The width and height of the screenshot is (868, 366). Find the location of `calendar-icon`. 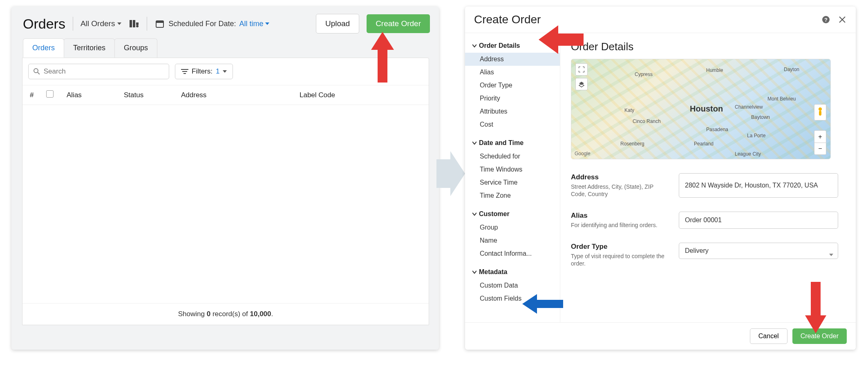

calendar-icon is located at coordinates (160, 24).